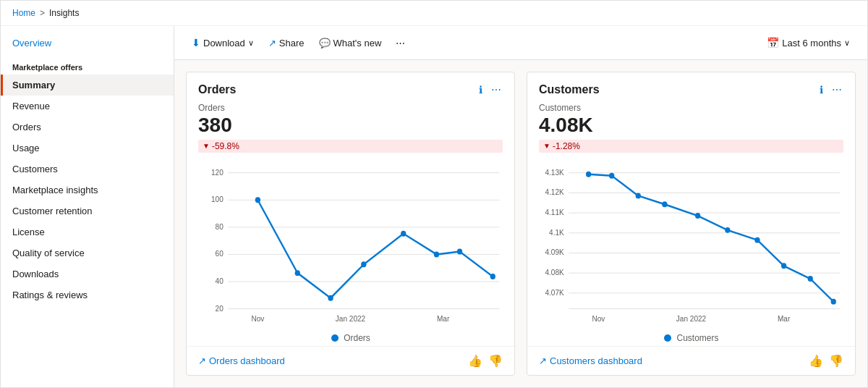  I want to click on orders-card-footer: ↗ Orders dashboard 👍 👎, so click(350, 360).